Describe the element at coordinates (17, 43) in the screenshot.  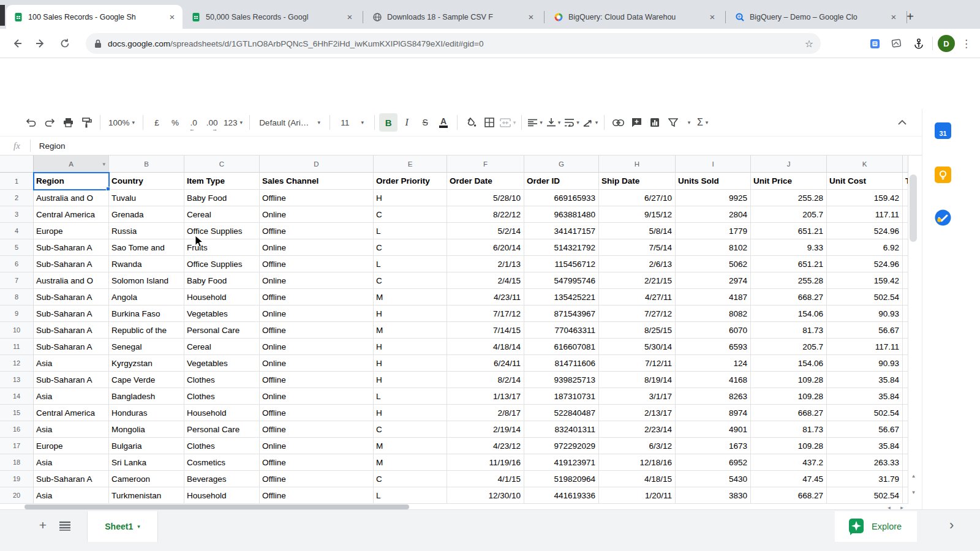
I see `back-button` at that location.